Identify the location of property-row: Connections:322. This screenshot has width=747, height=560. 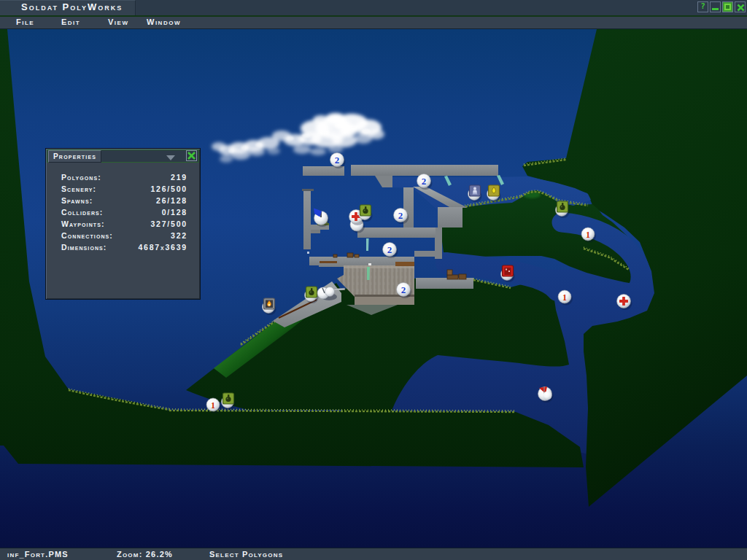
(124, 236).